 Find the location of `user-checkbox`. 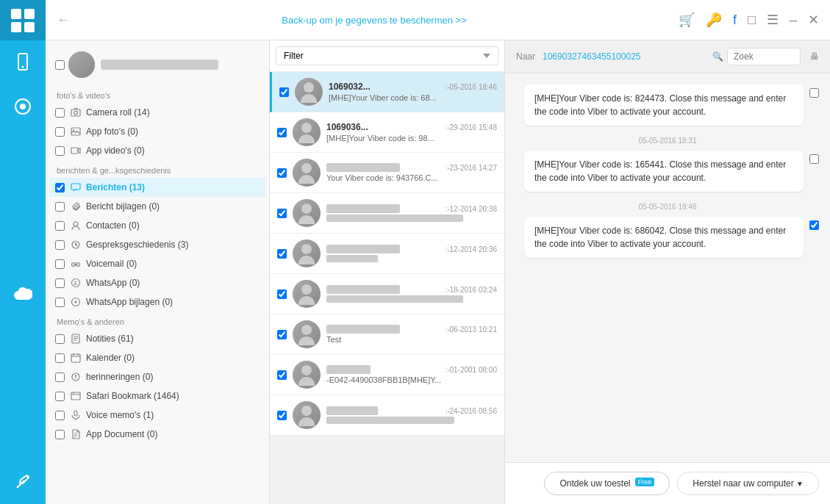

user-checkbox is located at coordinates (60, 65).